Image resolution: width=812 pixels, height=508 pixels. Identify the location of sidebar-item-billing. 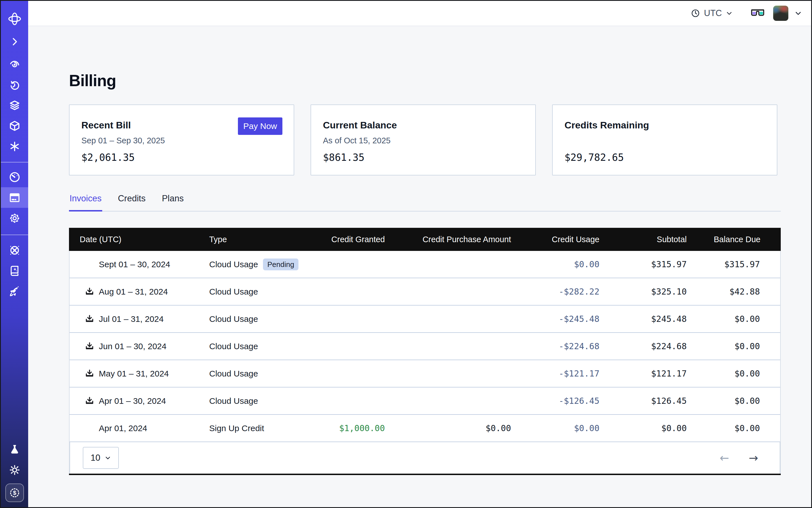
(15, 198).